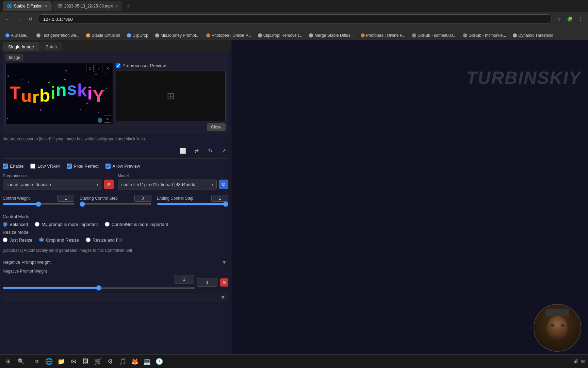  Describe the element at coordinates (58, 176) in the screenshot. I see `preprocessor-label: Preprocessor` at that location.